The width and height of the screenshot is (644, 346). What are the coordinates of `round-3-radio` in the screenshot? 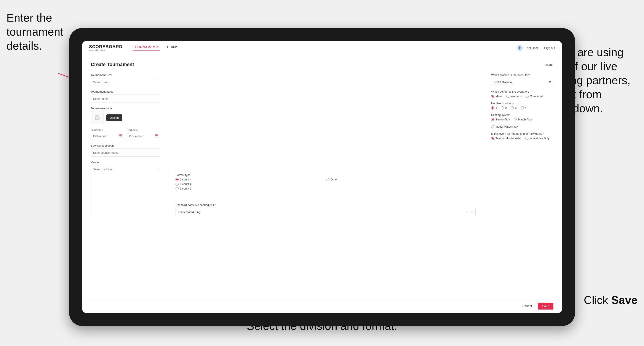 It's located at (512, 108).